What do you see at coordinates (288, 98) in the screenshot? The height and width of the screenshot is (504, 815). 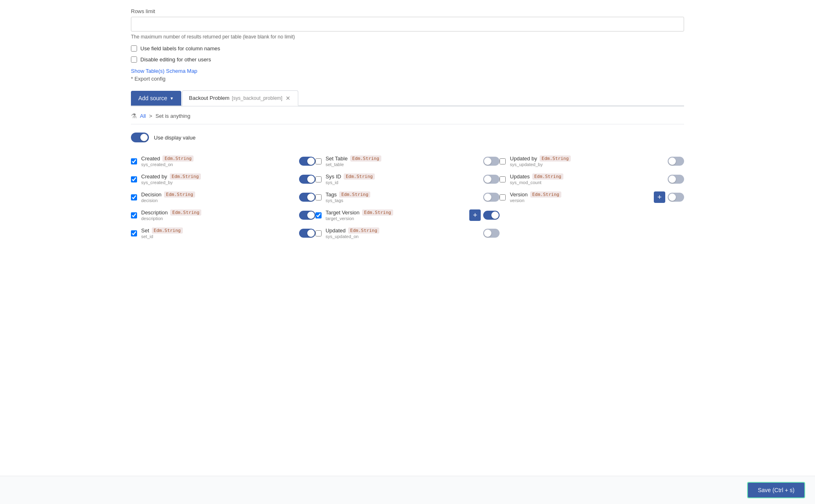 I see `tab-close-button: ✕` at bounding box center [288, 98].